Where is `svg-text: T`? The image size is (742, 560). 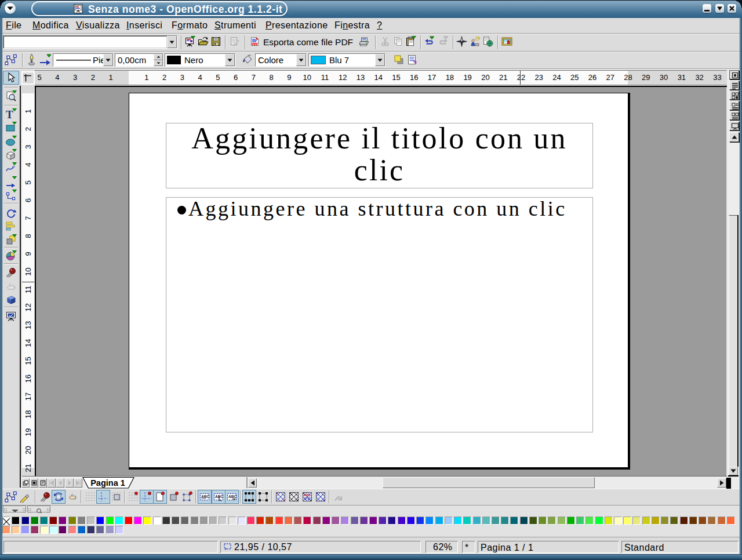 svg-text: T is located at coordinates (9, 114).